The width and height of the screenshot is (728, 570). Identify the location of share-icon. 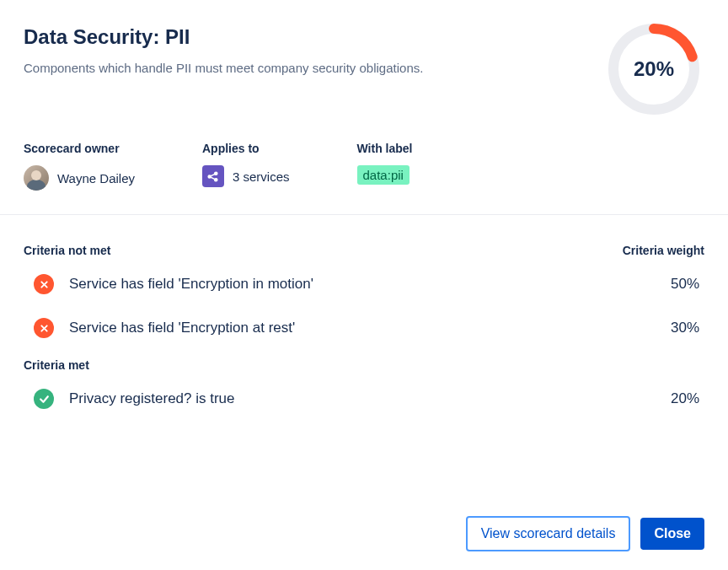
(213, 176).